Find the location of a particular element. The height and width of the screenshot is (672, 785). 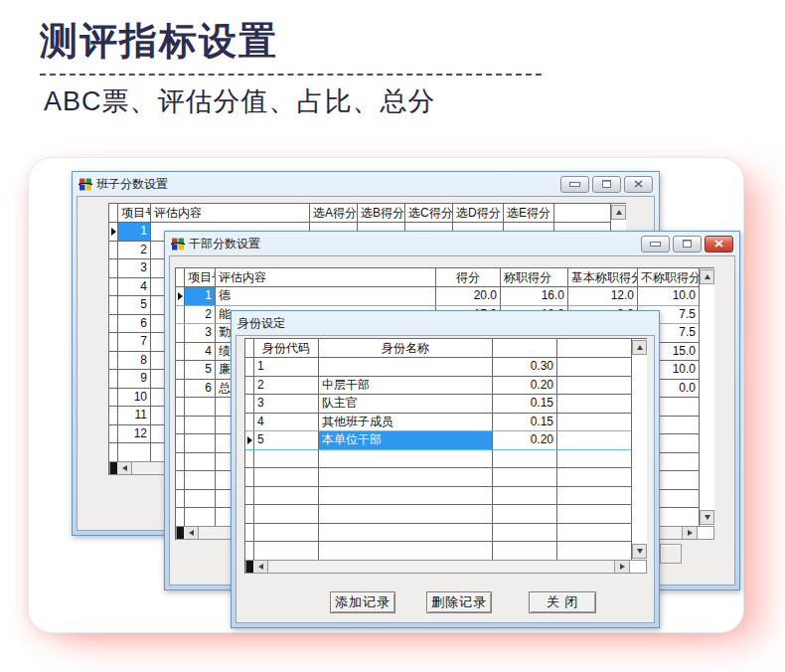

shenfen-table-row: 2 中层干部 0.20 is located at coordinates (446, 386).